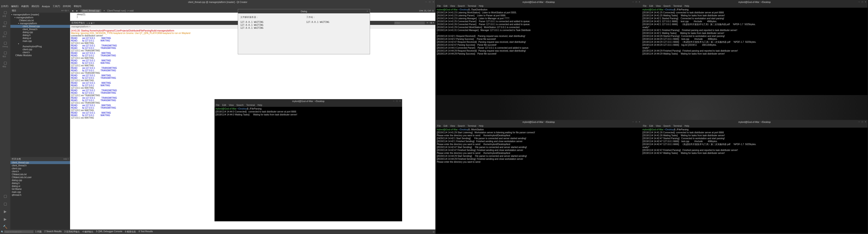 This screenshot has height=234, width=868. What do you see at coordinates (5, 211) in the screenshot?
I see `action-icon: ▶` at bounding box center [5, 211].